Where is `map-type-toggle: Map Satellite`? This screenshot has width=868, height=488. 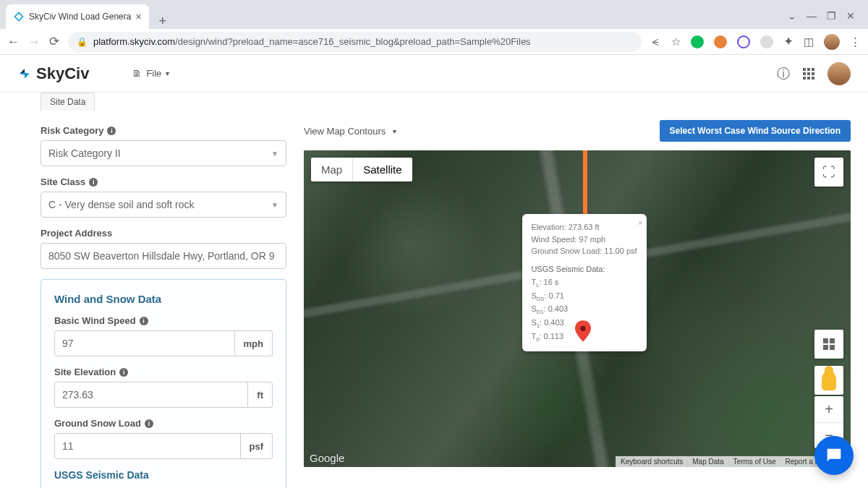
map-type-toggle: Map Satellite is located at coordinates (362, 169).